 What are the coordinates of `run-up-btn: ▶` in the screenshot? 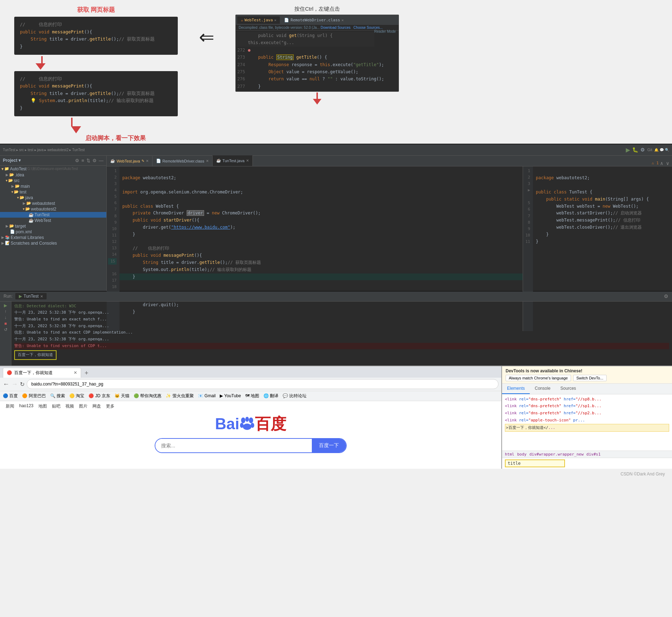 It's located at (6, 305).